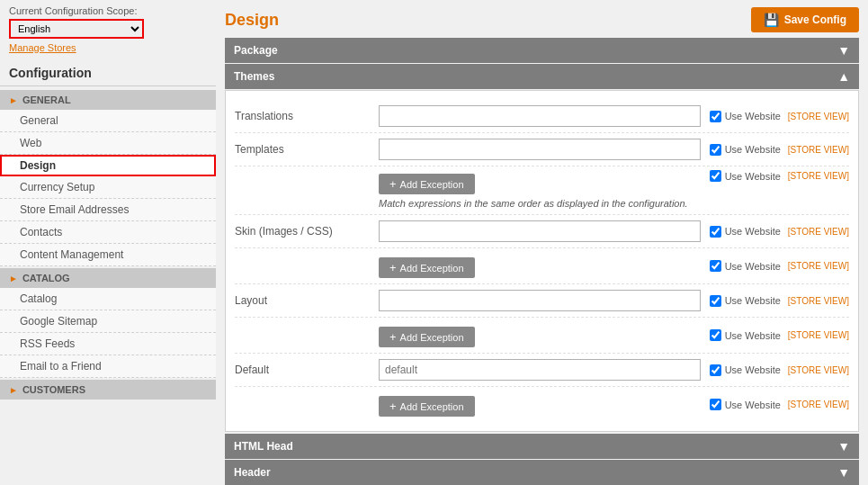  I want to click on save-config-button: 💾 Save Config, so click(805, 20).